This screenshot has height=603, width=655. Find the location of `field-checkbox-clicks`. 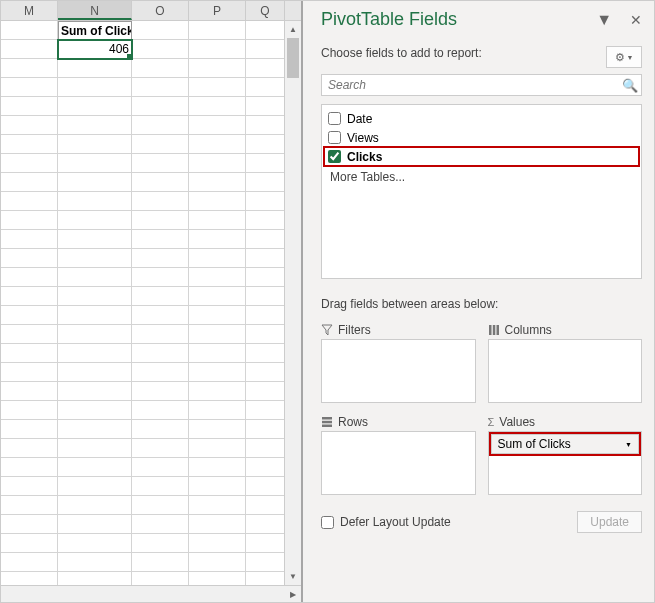

field-checkbox-clicks is located at coordinates (334, 156).